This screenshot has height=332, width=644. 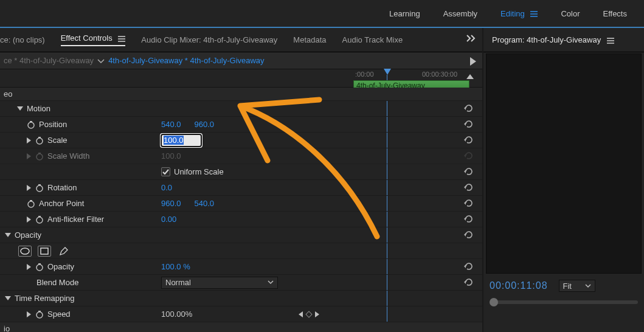 I want to click on video-section-header: eo, so click(x=241, y=94).